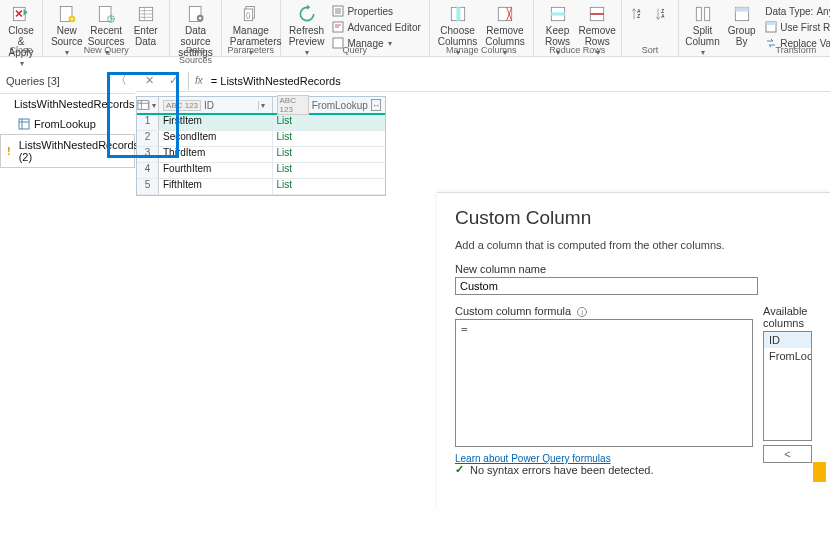  I want to click on sort-desc-icon: ZA, so click(662, 14).